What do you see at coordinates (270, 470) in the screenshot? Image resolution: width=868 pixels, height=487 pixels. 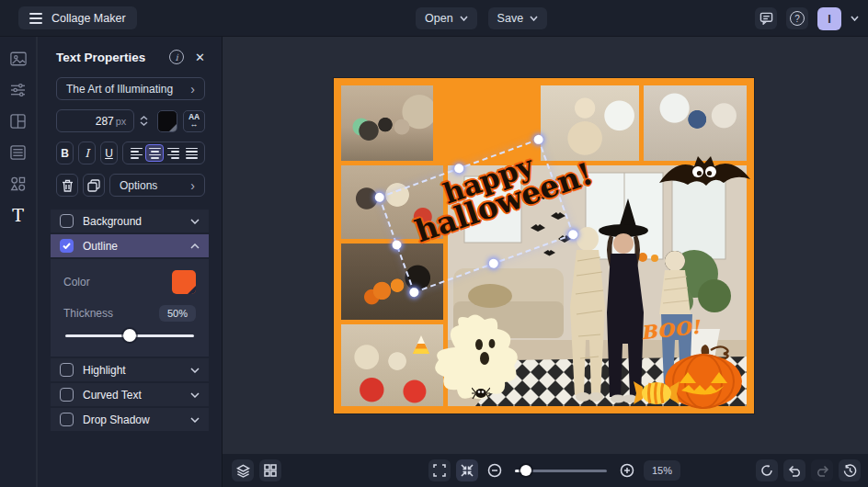 I see `grid-icon` at bounding box center [270, 470].